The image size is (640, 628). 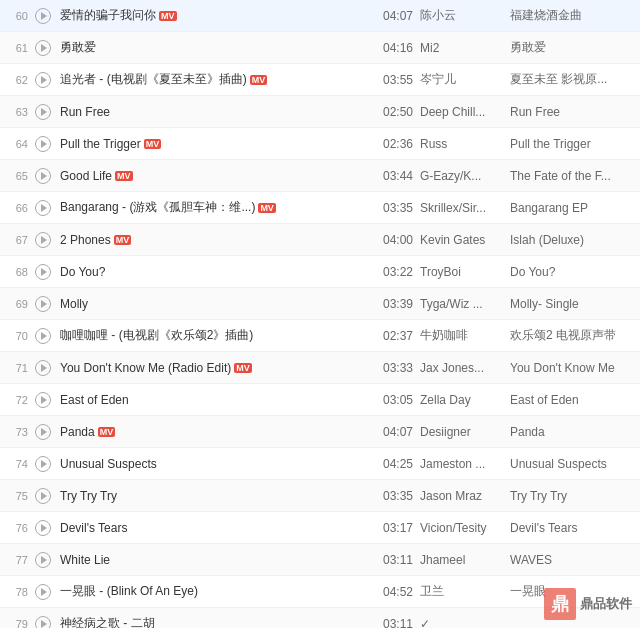 I want to click on track-row: 62追光者 - (电视剧《夏至未至》插曲)MV03:55岑宁儿夏至未至 影视原.…, so click(x=320, y=80).